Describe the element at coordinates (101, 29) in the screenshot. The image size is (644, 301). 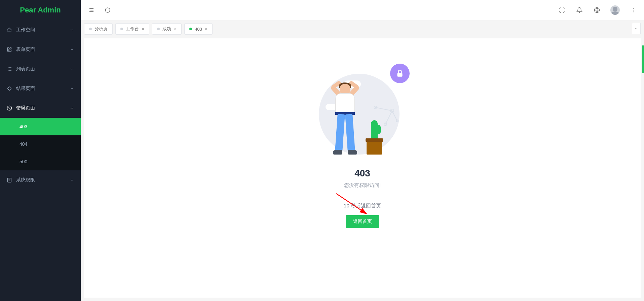
I see `tab-label: 分析页` at that location.